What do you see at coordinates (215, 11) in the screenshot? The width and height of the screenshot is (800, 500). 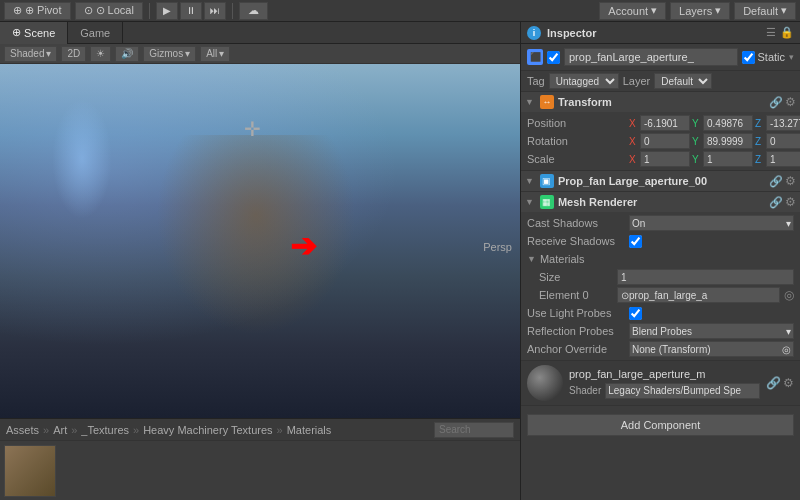 I see `step-button: ⏭` at bounding box center [215, 11].